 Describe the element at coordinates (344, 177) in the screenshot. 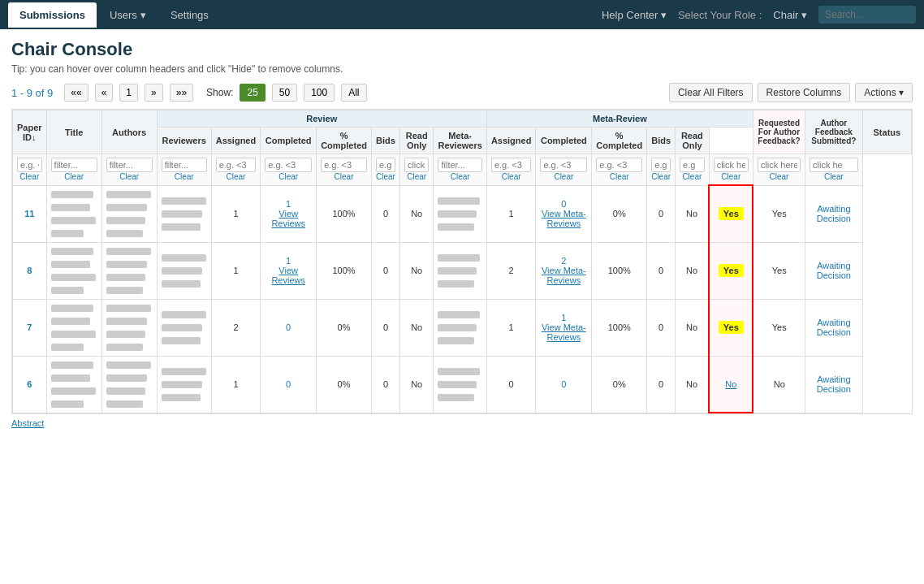

I see `clear-pct: Clear` at that location.